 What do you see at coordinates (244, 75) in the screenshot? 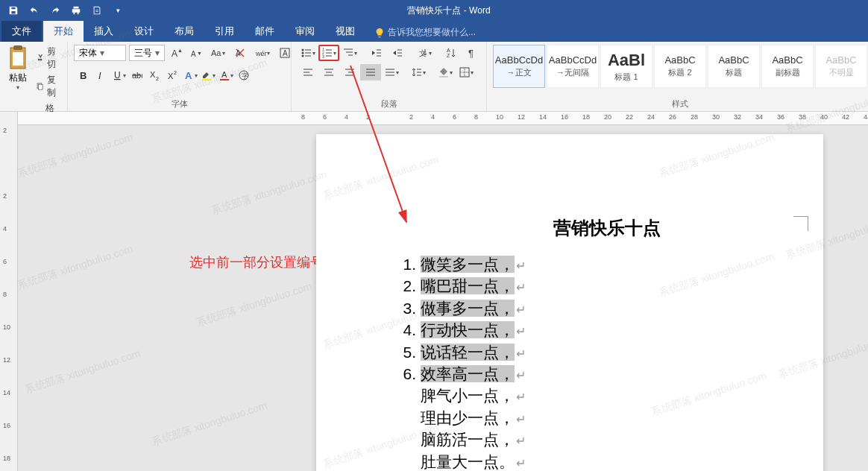
I see `enclose-char-button: 字` at bounding box center [244, 75].